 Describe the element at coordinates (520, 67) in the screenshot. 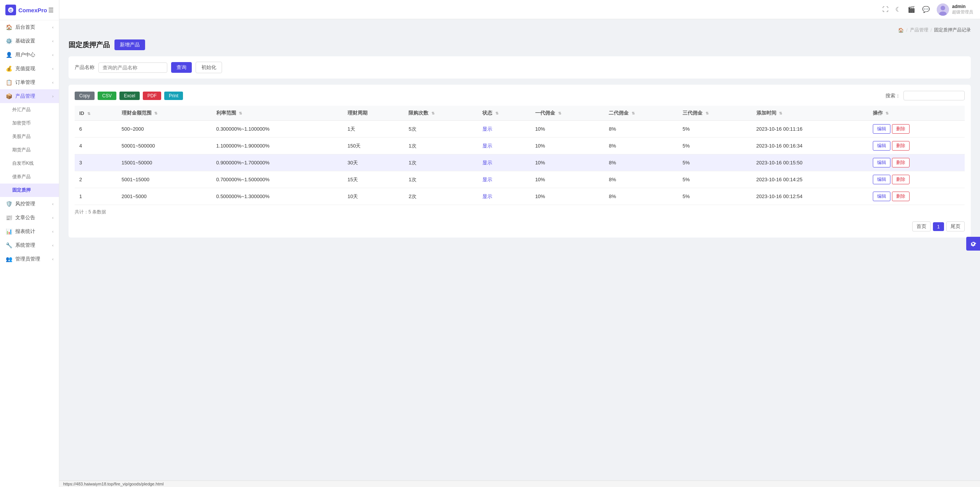

I see `filter-area: 产品名称 查询 初始化` at that location.